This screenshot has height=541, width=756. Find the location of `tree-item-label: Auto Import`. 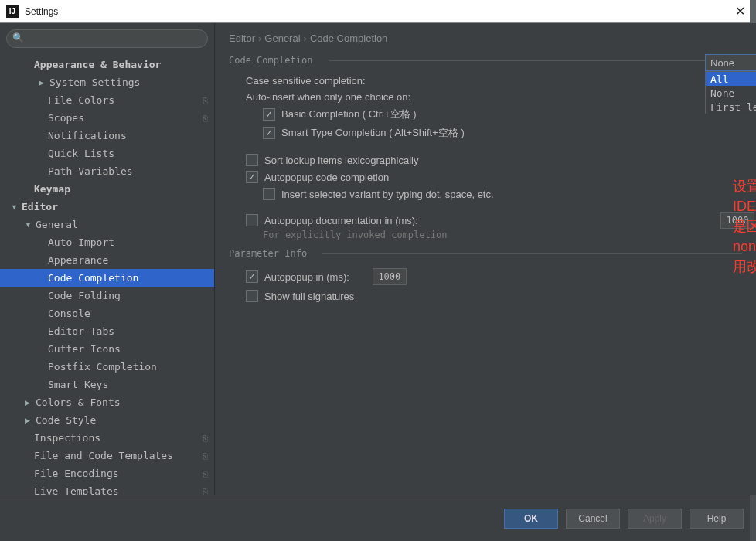

tree-item-label: Auto Import is located at coordinates (128, 243).